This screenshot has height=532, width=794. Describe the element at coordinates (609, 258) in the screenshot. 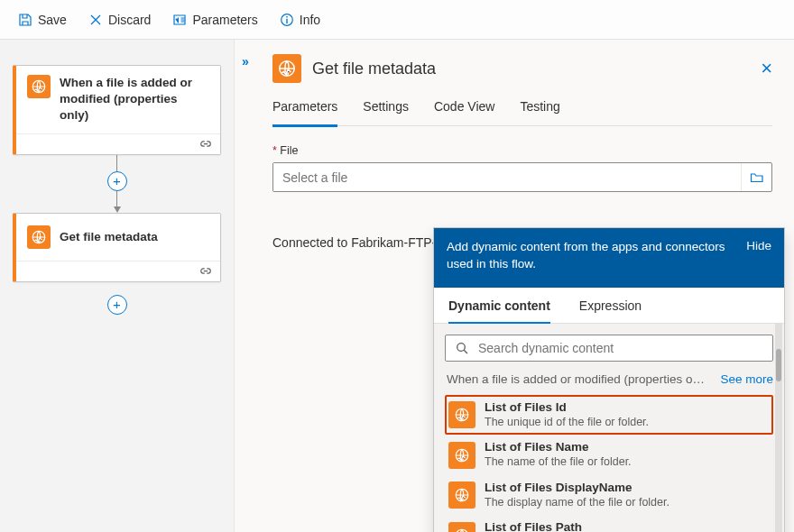

I see `popover-header: Add dynamic content from the apps and co…` at that location.